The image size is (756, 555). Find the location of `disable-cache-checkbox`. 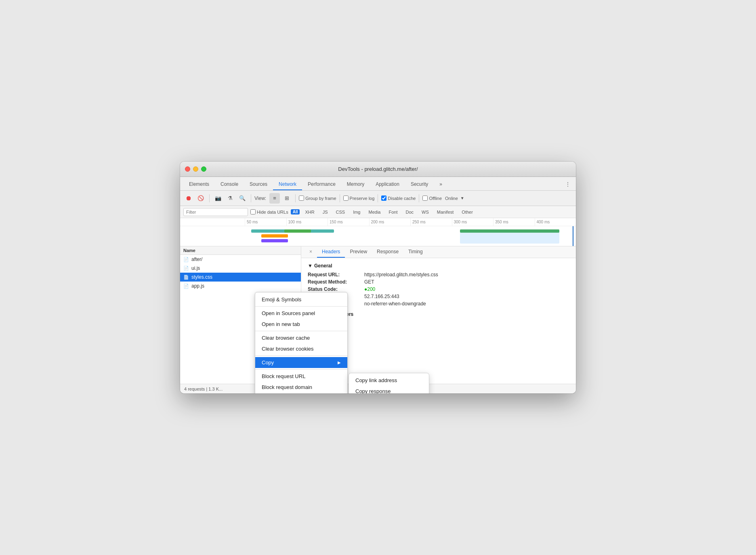

disable-cache-checkbox is located at coordinates (384, 198).